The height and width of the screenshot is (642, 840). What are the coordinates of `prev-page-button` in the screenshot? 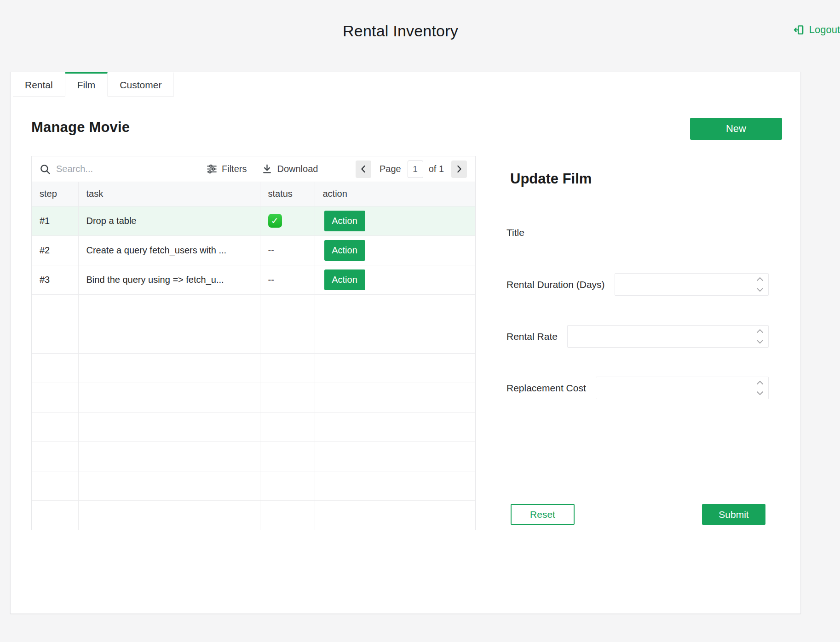 It's located at (363, 169).